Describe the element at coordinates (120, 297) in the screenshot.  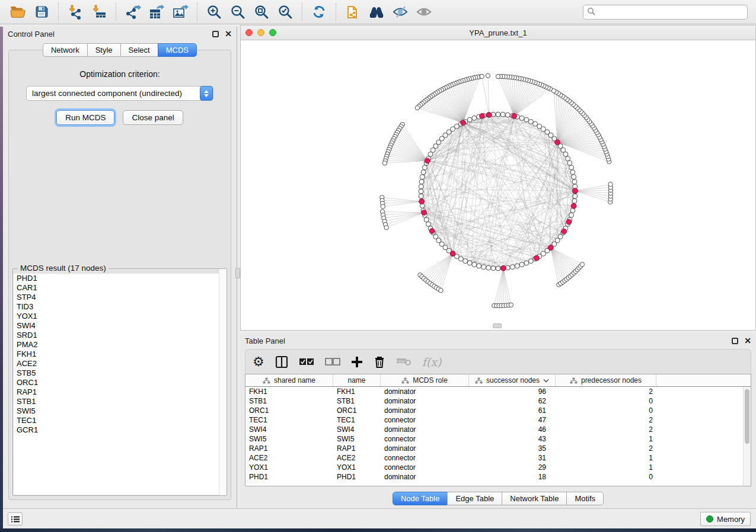
I see `mcds-result-item: STP4` at that location.